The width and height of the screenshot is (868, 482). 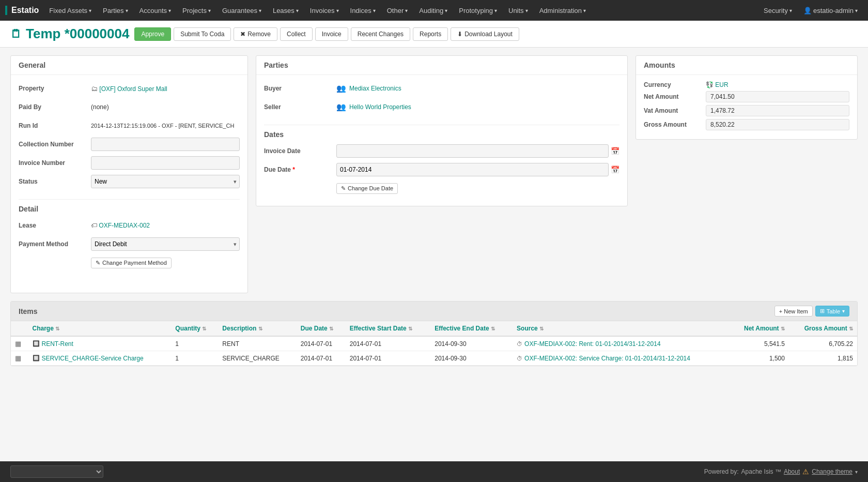 What do you see at coordinates (518, 10) in the screenshot?
I see `navbar-item-units: Units ▾` at bounding box center [518, 10].